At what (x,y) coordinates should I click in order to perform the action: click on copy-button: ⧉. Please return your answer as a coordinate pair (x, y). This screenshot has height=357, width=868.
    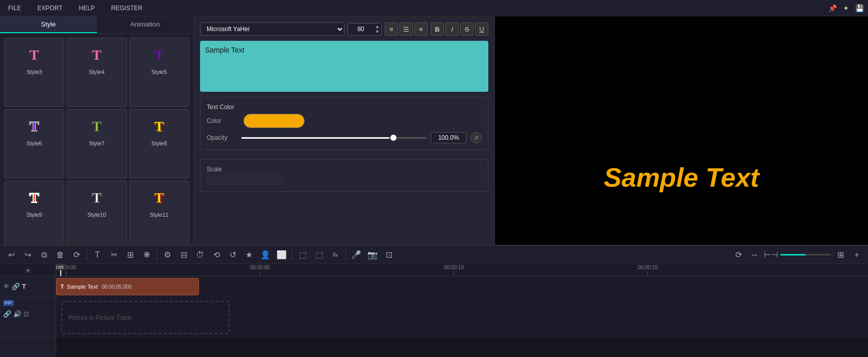
    Looking at the image, I should click on (44, 255).